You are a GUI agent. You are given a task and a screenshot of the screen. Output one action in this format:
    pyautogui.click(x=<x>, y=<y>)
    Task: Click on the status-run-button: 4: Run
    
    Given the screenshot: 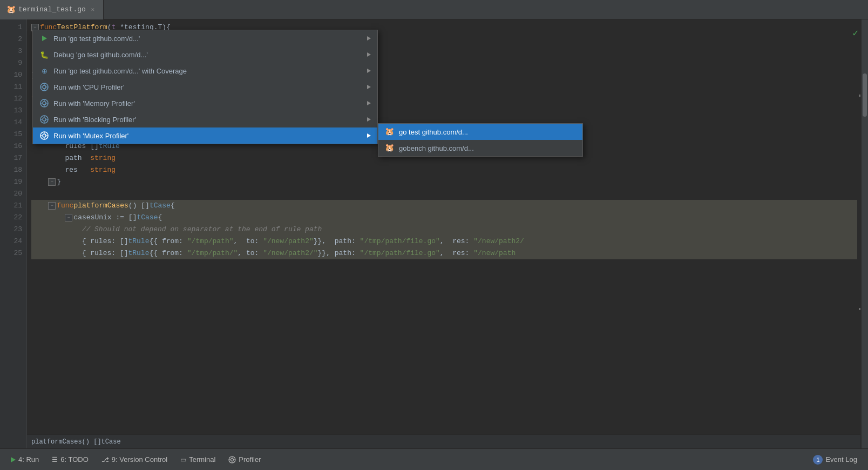 What is the action you would take?
    pyautogui.click(x=25, y=459)
    